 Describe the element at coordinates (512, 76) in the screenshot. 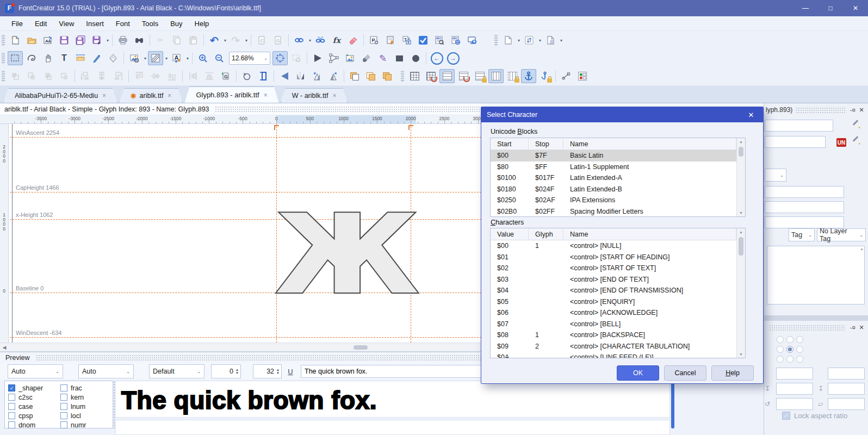

I see `lock-metrics-icon` at that location.